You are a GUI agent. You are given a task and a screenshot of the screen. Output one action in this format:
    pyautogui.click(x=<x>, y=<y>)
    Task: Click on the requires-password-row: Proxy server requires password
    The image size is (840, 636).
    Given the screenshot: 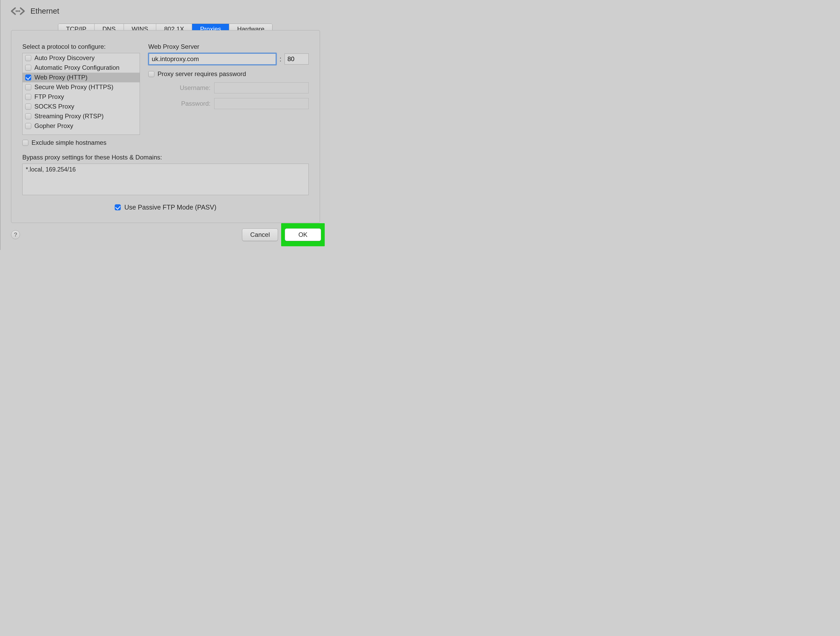 What is the action you would take?
    pyautogui.click(x=229, y=74)
    